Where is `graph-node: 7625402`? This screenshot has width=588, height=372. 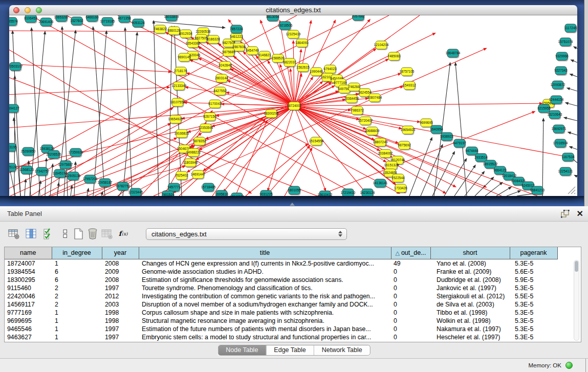
graph-node: 7625402 is located at coordinates (182, 176).